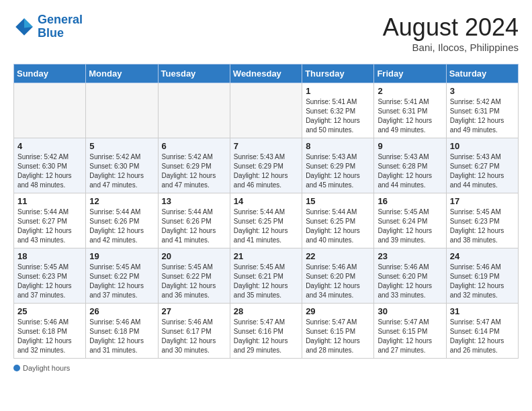 This screenshot has width=532, height=411. Describe the element at coordinates (50, 146) in the screenshot. I see `day-number: 4` at that location.